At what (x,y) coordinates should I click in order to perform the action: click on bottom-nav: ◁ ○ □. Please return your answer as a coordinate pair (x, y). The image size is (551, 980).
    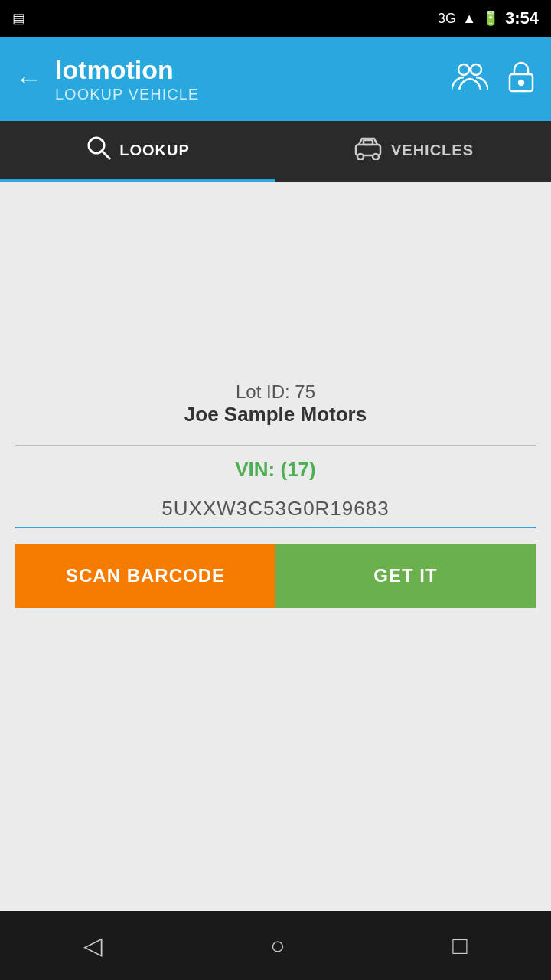
    Looking at the image, I should click on (276, 946).